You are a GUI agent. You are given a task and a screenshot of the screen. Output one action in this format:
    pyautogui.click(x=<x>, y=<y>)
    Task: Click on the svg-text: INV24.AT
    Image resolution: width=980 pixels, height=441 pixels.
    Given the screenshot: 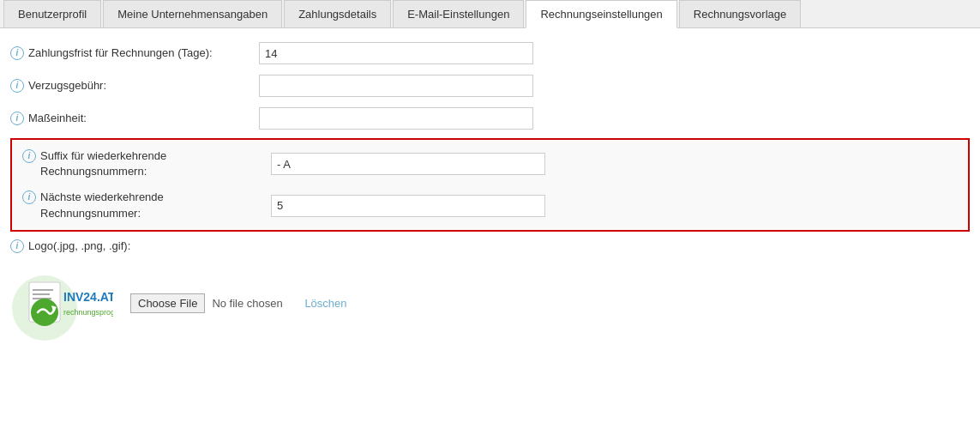 What is the action you would take?
    pyautogui.click(x=88, y=297)
    